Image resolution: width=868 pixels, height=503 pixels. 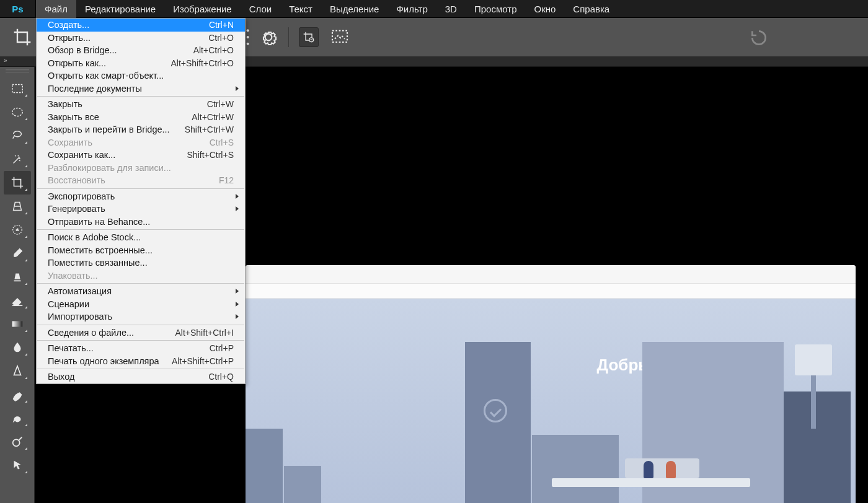 I want to click on menu-item: Экспортировать, so click(x=141, y=197).